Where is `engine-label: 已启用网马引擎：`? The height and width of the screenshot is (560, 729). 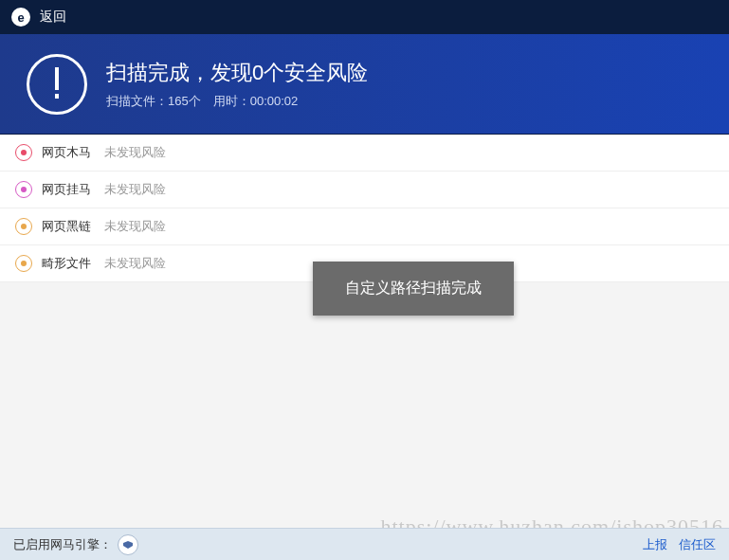 engine-label: 已启用网马引擎： is located at coordinates (63, 545).